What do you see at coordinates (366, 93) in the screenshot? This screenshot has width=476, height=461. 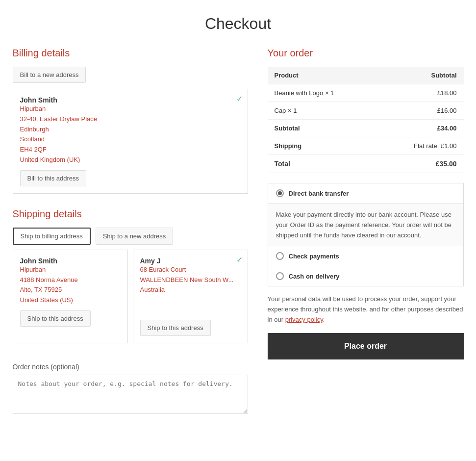 I see `order-item-1: Beanie with Logo × 1 £18.00` at bounding box center [366, 93].